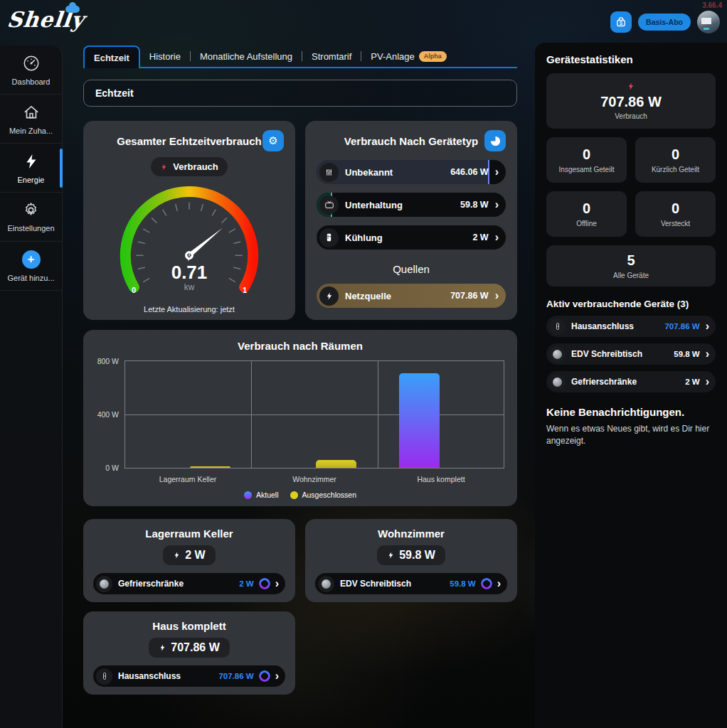 Image resolution: width=727 pixels, height=728 pixels. I want to click on sidebar-item-einstellungen: Einstellungen, so click(31, 218).